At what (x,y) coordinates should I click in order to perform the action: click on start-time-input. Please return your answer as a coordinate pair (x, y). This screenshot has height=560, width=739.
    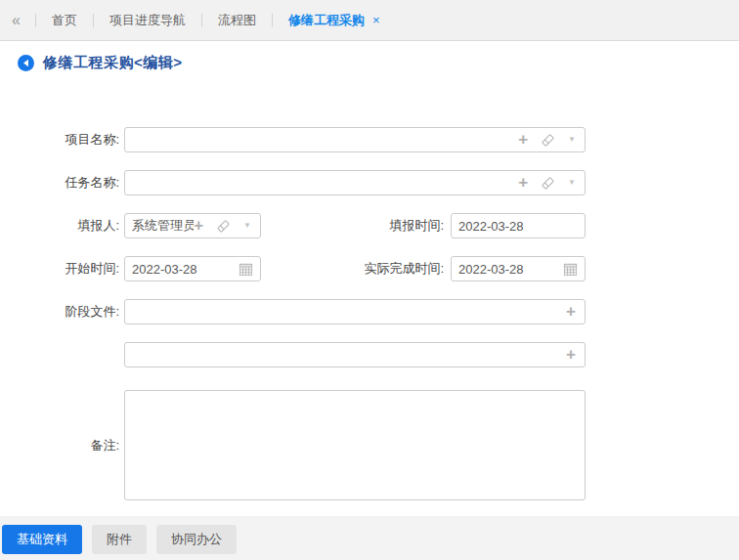
    Looking at the image, I should click on (182, 269).